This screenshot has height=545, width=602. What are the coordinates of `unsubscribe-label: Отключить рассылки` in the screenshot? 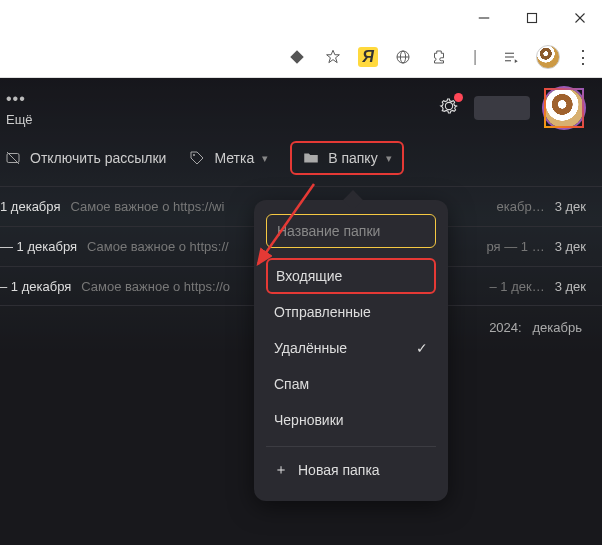 It's located at (98, 158).